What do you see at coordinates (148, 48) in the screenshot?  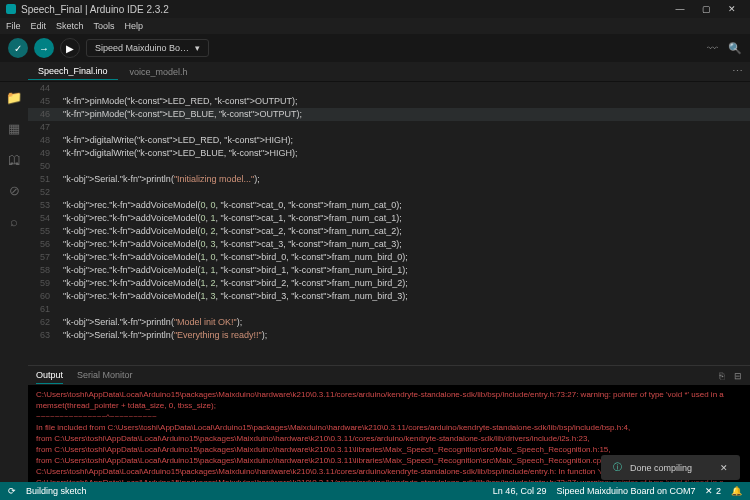 I see `board-selector: Sipeed Maixduino Bo… ▾` at bounding box center [148, 48].